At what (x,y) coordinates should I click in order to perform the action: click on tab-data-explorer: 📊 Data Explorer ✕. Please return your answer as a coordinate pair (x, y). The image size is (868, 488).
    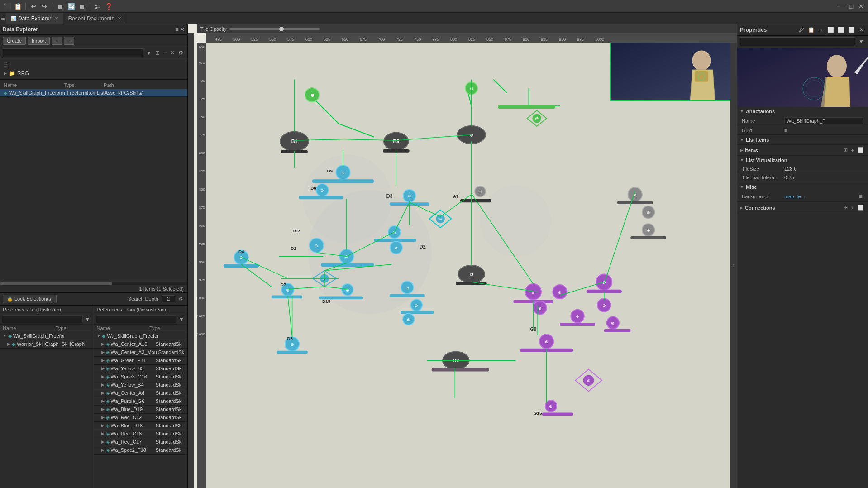
    Looking at the image, I should click on (35, 18).